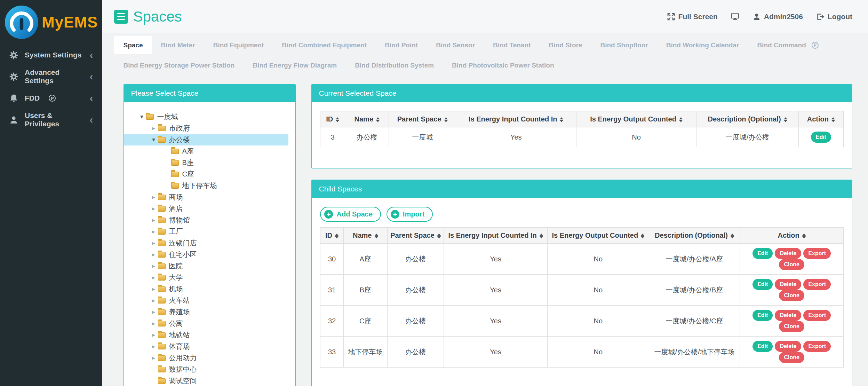  I want to click on tree-item: 体育场, so click(206, 347).